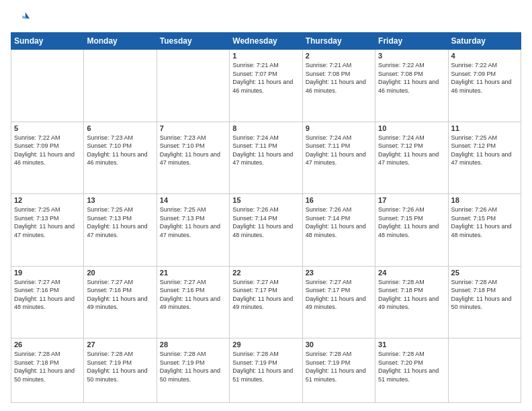  I want to click on calendar-cell: 14Sunrise: 7:25 AMSunset: 7:13 PMDayligh…, so click(193, 230).